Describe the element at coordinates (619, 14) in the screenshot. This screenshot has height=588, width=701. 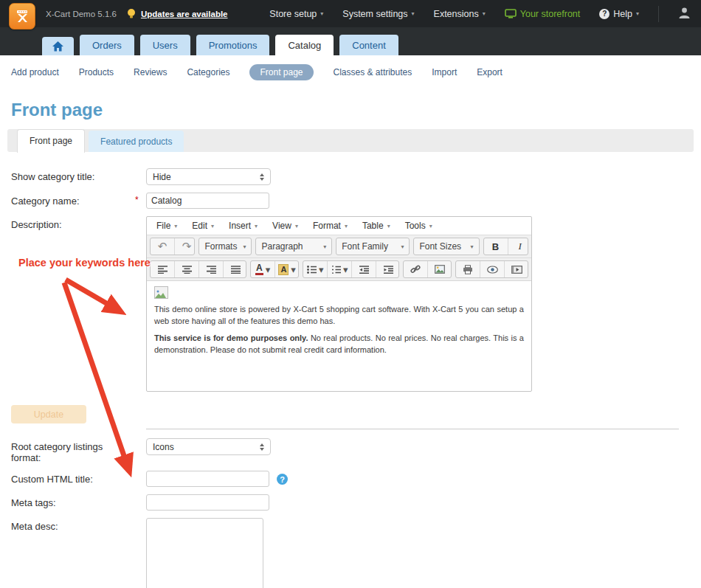
I see `help-menu: ? Help ▾` at that location.